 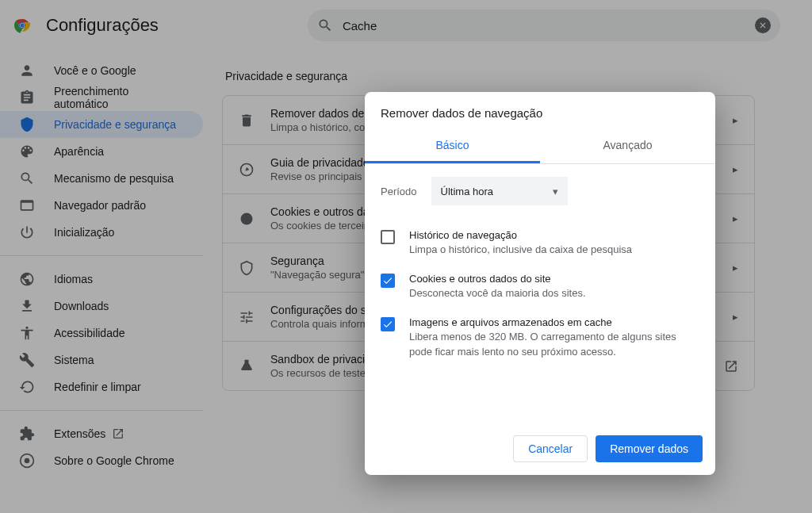 I want to click on option-desc: Desconecta você da maioria dos sites., so click(x=498, y=293).